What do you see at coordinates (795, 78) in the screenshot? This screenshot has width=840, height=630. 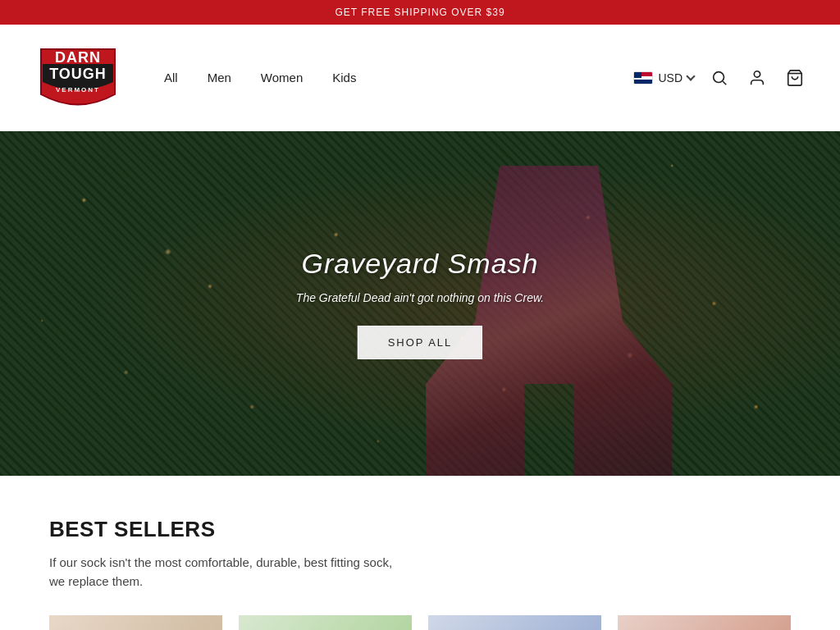 I see `cart-icon` at bounding box center [795, 78].